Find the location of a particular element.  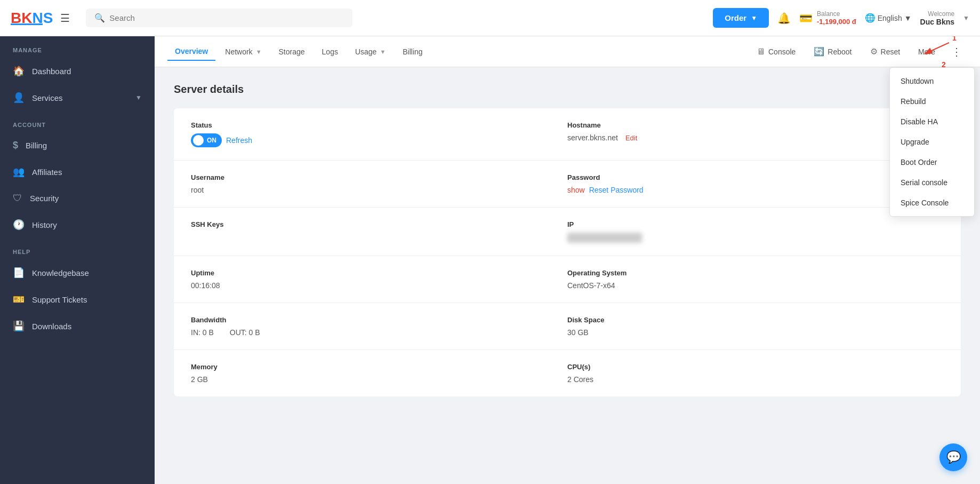

account-section-label: ACCOUNT is located at coordinates (77, 122).